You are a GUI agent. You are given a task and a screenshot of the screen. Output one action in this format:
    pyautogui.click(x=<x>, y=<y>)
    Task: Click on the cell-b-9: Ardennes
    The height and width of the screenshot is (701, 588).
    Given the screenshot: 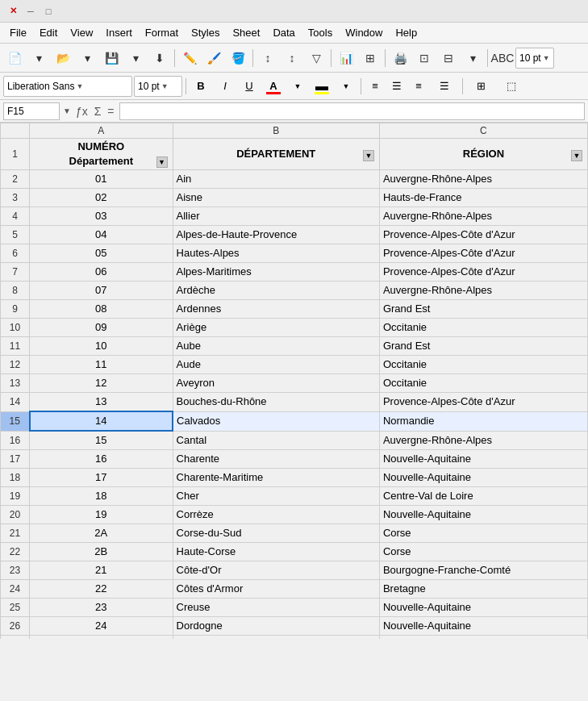 What is the action you would take?
    pyautogui.click(x=276, y=310)
    